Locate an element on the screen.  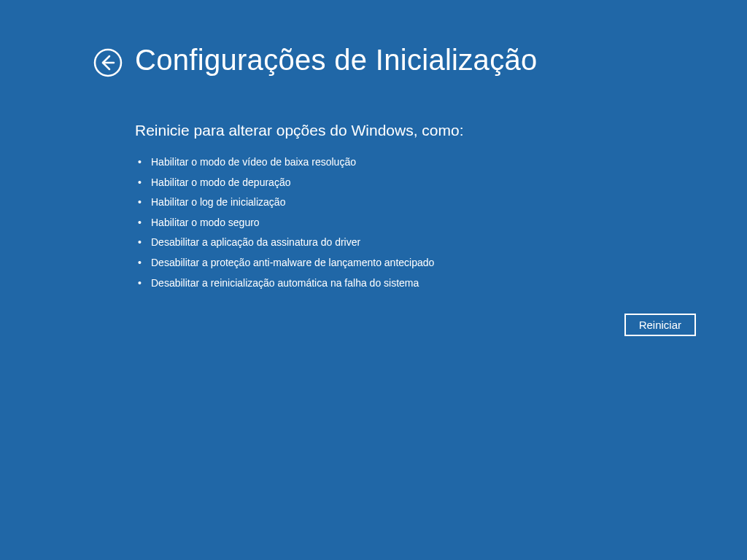
option-item: Habilitar o log de inicialização is located at coordinates (416, 203).